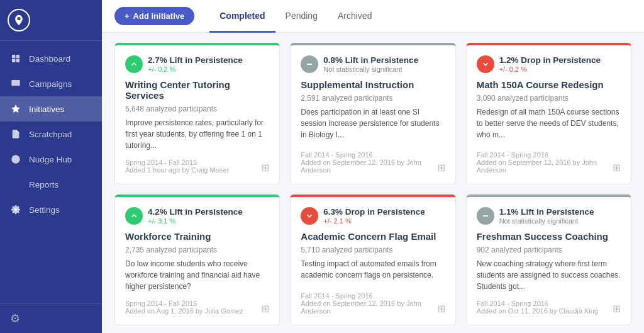 This screenshot has height=333, width=644. What do you see at coordinates (548, 307) in the screenshot?
I see `card-footer: Fall 2014 - Spring 2016 Added on Oct 11,…` at bounding box center [548, 307].